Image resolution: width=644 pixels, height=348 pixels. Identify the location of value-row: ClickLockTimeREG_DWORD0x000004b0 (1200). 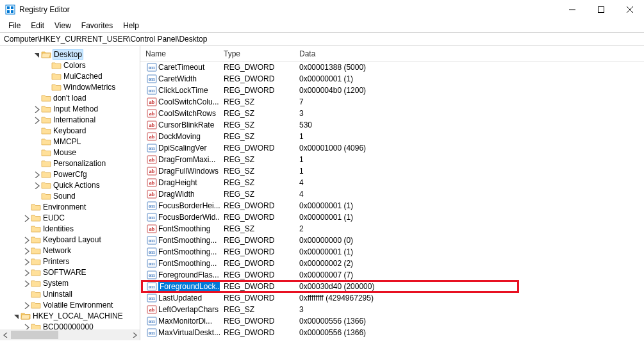
(392, 90).